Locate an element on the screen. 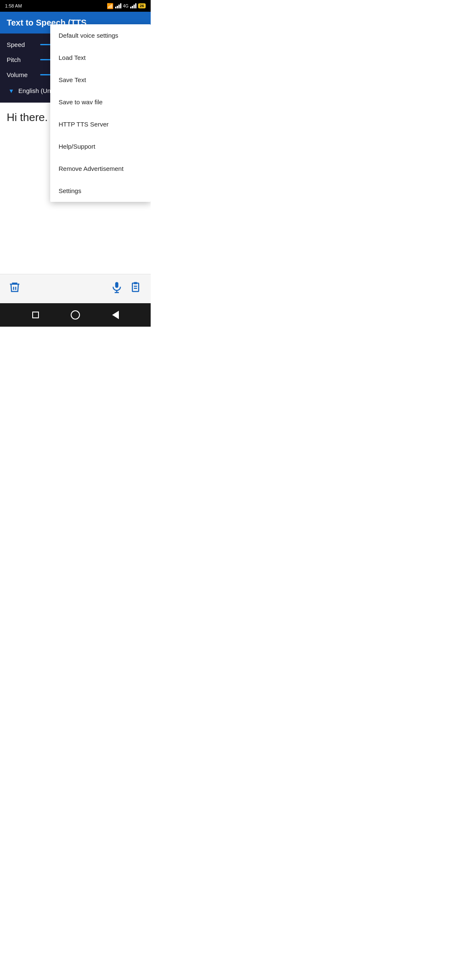  menu-item-remove-ad: Remove Advertisement is located at coordinates (100, 168).